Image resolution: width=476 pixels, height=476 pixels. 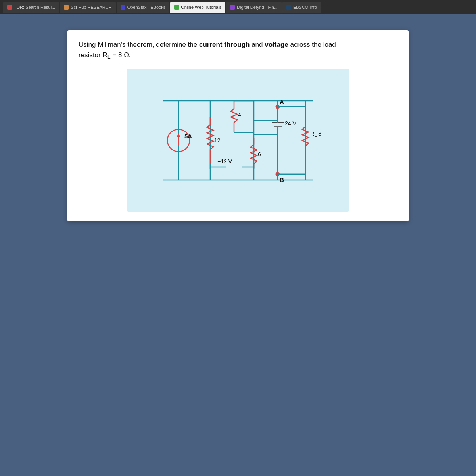 I want to click on tab-label-tor: TOR: Search Resul..., so click(x=35, y=7).